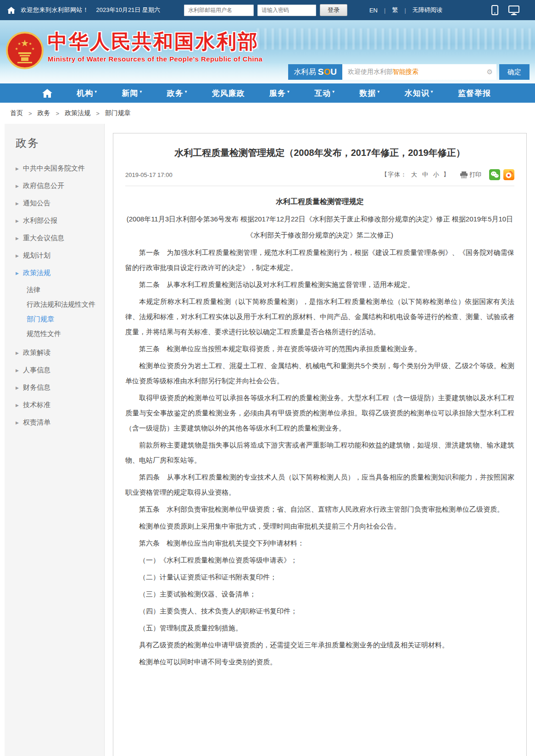 The height and width of the screenshot is (756, 535). Describe the element at coordinates (155, 42) in the screenshot. I see `site-title: 中华人民共和国水利部` at that location.